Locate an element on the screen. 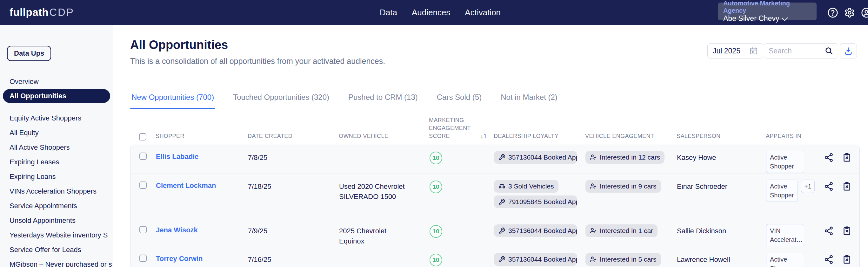 This screenshot has width=868, height=267. owned-vehicle-cell: – is located at coordinates (381, 260).